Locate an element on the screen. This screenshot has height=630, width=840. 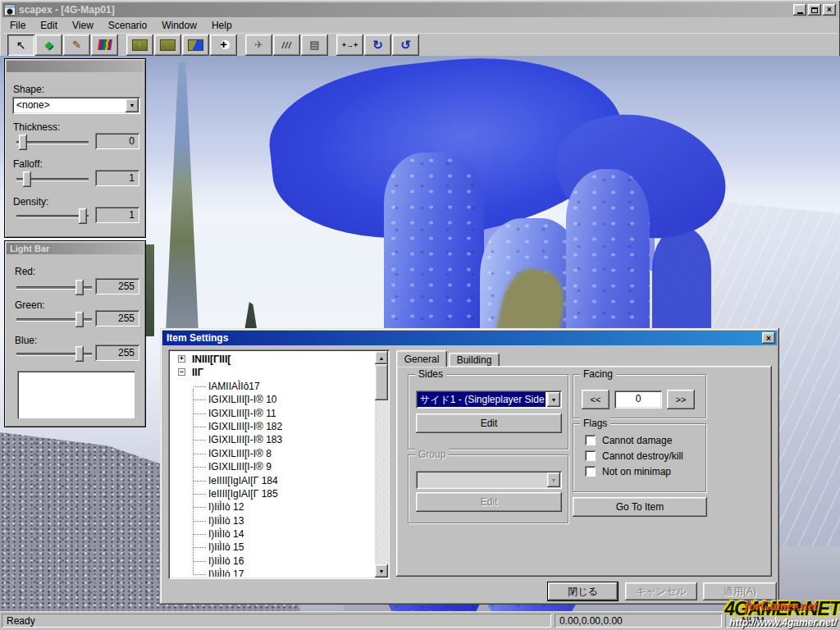
scrollbar-thumb is located at coordinates (381, 382).